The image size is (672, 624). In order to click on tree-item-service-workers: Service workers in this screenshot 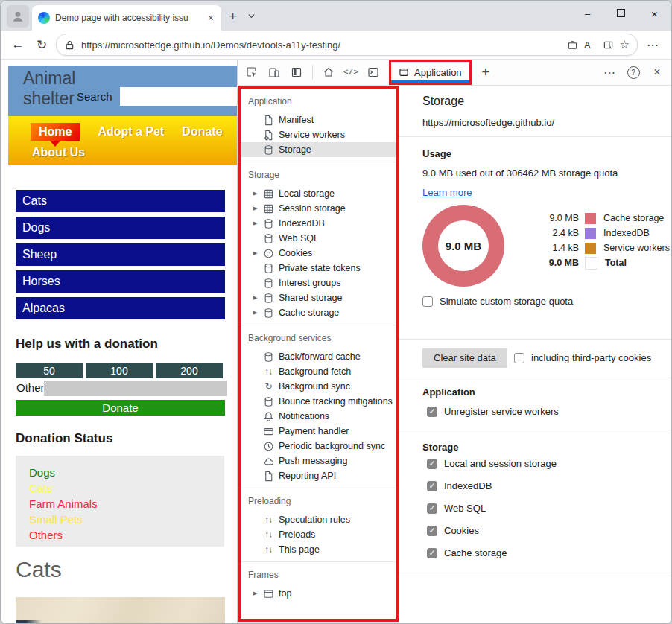, I will do `click(318, 135)`.